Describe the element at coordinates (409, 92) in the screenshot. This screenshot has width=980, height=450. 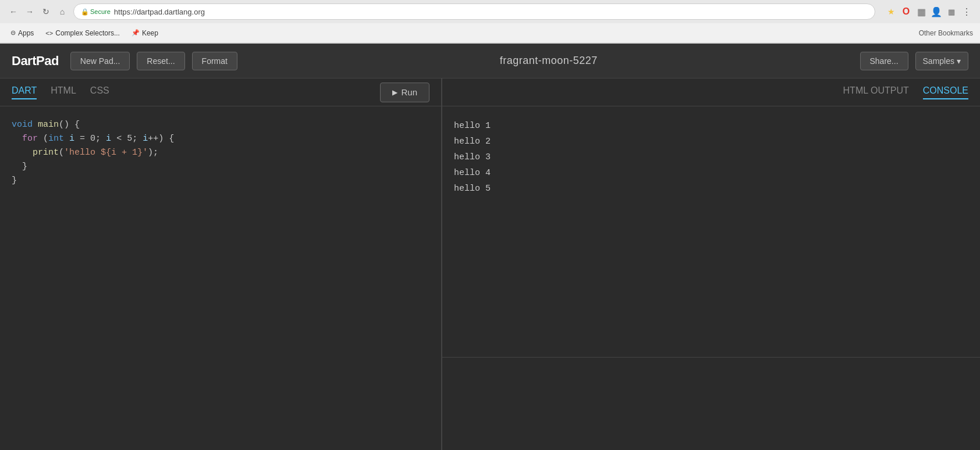
I see `run-label: Run` at that location.